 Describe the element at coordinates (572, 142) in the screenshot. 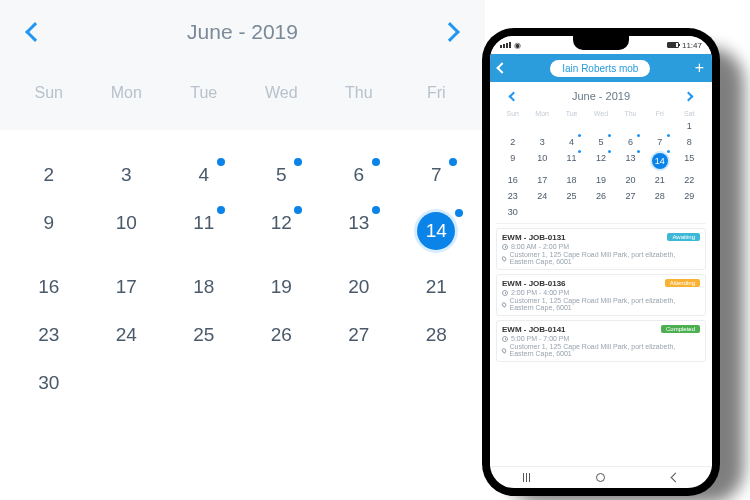

I see `mobile-calendar-day: 4` at that location.